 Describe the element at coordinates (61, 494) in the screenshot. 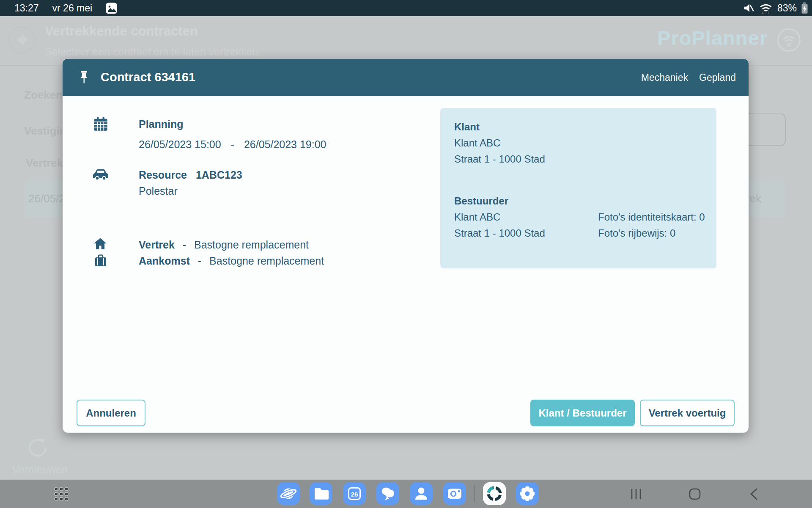

I see `app-drawer-button` at that location.